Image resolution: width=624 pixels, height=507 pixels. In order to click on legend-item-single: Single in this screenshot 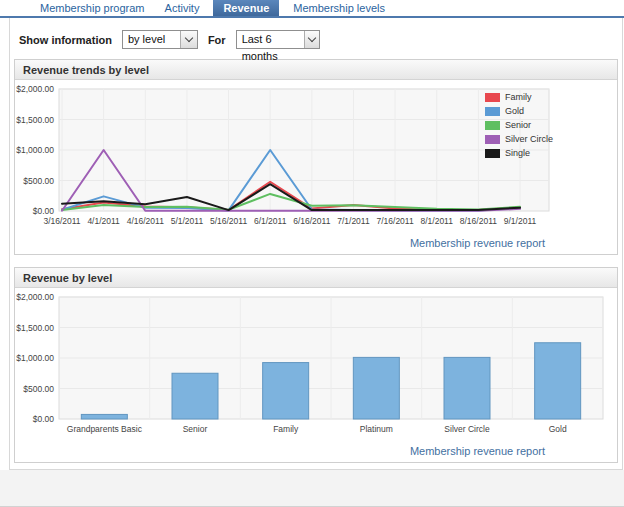, I will do `click(519, 153)`.